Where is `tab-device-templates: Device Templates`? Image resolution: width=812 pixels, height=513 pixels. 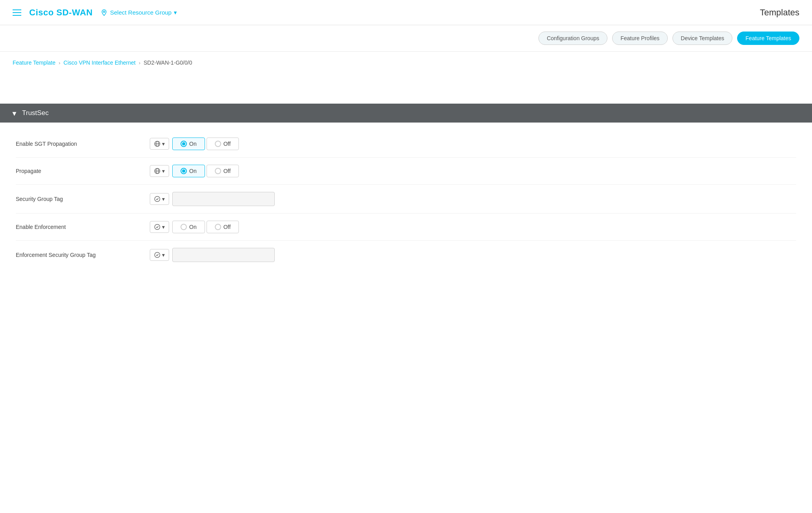 tab-device-templates: Device Templates is located at coordinates (702, 38).